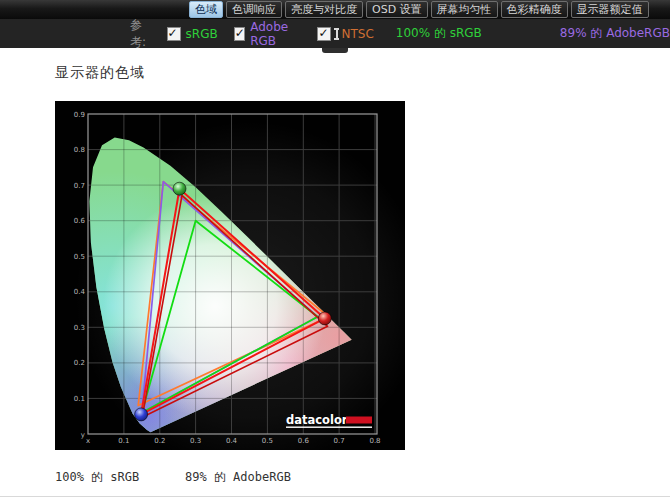 This screenshot has width=670, height=504. What do you see at coordinates (238, 478) in the screenshot?
I see `footer-adobe-rgb-coverage: 89% 的 AdobeRGB` at bounding box center [238, 478].